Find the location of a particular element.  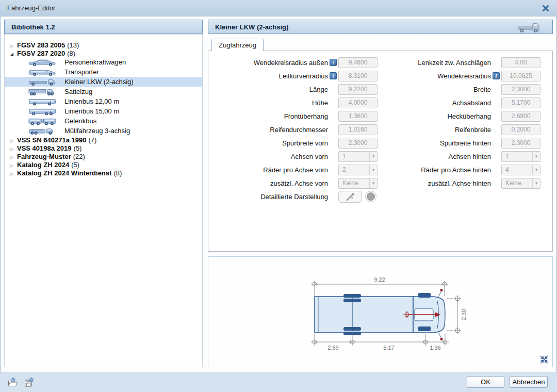

flatbed-truck-icon is located at coordinates (529, 28).